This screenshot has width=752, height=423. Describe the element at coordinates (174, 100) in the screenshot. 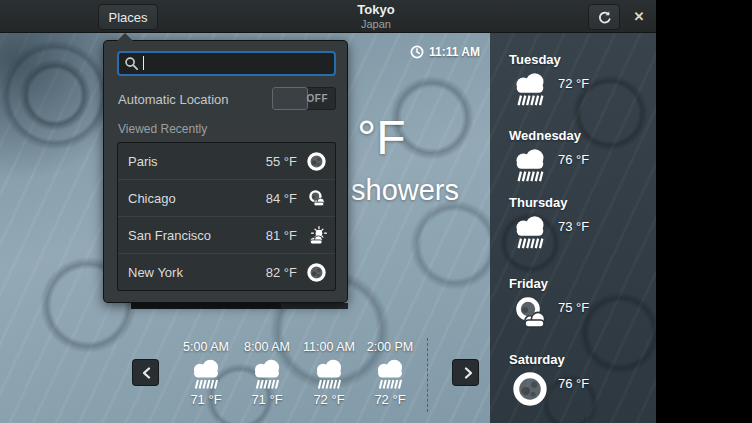

I see `automatic-location-label: Automatic Location` at that location.